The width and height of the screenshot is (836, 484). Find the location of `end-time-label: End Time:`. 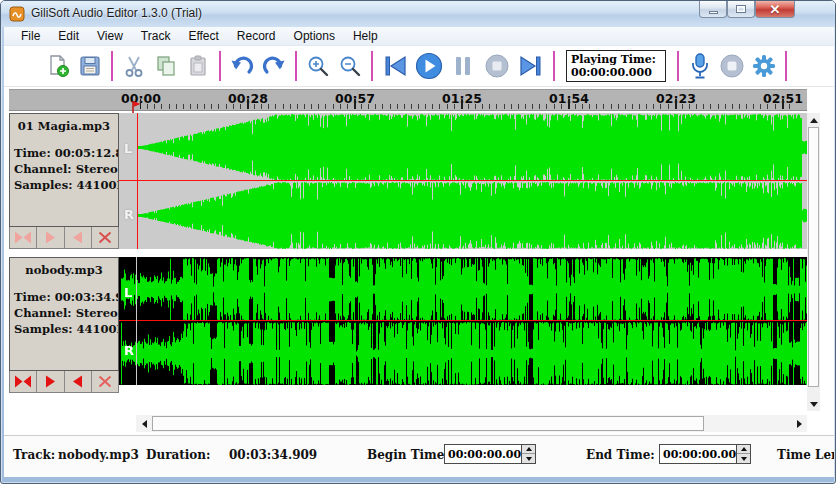

end-time-label: End Time: is located at coordinates (620, 455).